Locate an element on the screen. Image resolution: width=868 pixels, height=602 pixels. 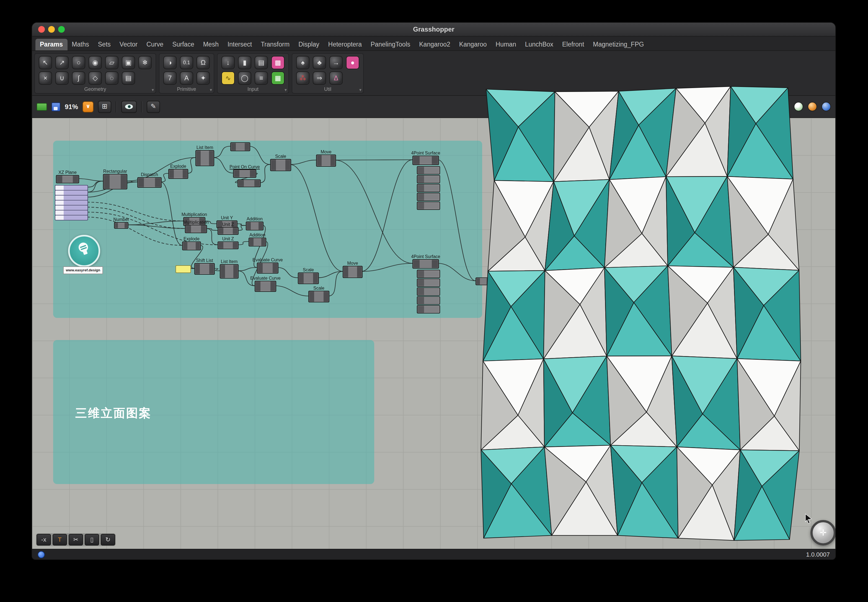
guid-icon: Ω is located at coordinates (203, 63).